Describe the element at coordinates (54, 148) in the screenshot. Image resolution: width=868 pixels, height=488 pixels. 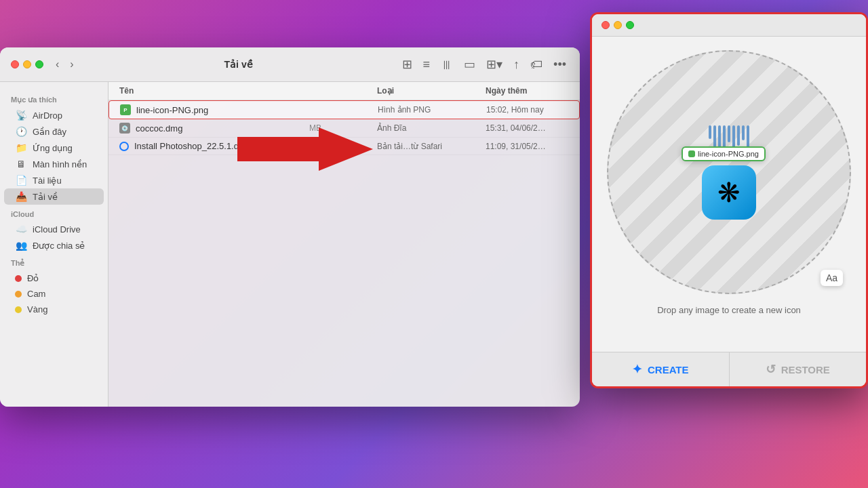
I see `sidebar-item-apps: 📁 Ứng dụng` at that location.